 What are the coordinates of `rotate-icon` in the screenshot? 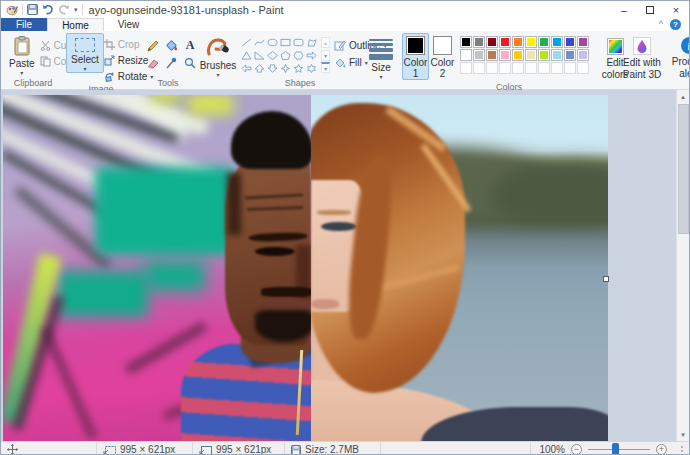 It's located at (110, 76).